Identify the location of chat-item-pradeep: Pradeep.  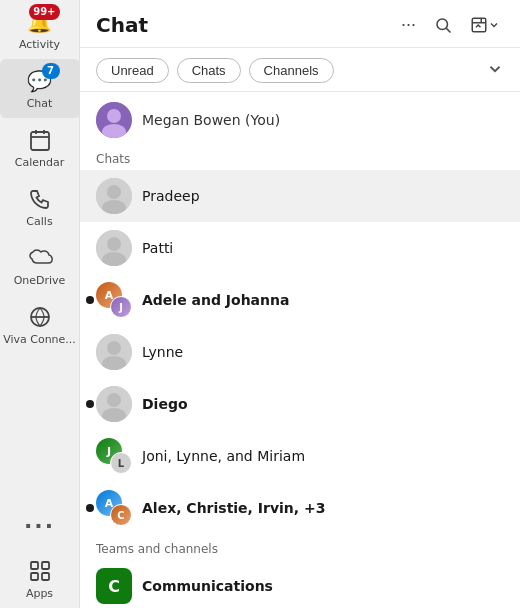
(300, 196).